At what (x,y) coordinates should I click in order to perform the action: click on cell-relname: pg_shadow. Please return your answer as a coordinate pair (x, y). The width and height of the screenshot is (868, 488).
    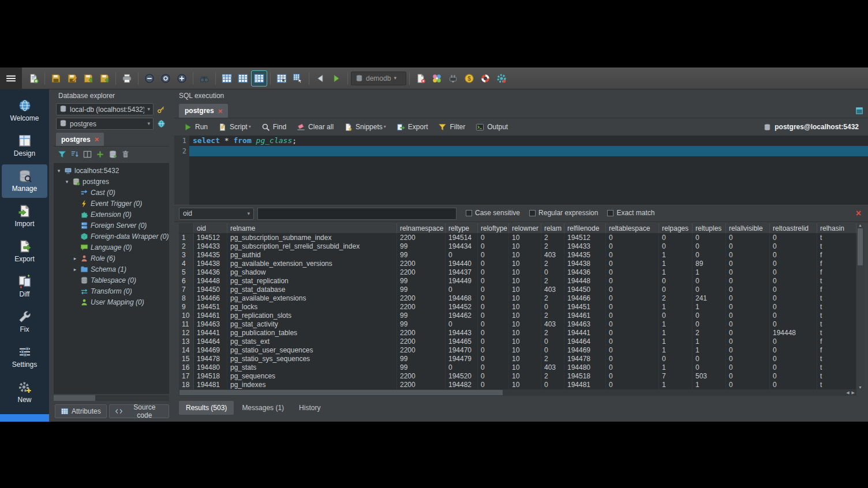
    Looking at the image, I should click on (312, 272).